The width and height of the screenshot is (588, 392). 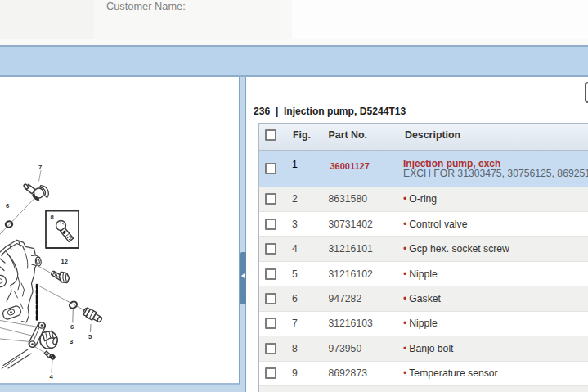 I want to click on svg-text: 12, so click(x=65, y=262).